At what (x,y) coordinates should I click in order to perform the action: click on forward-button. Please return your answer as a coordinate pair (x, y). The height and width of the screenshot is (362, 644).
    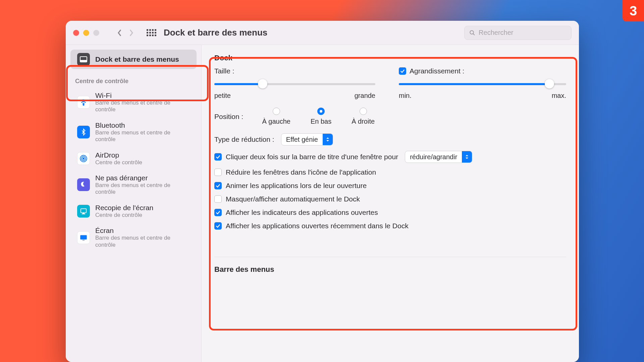
    Looking at the image, I should click on (131, 33).